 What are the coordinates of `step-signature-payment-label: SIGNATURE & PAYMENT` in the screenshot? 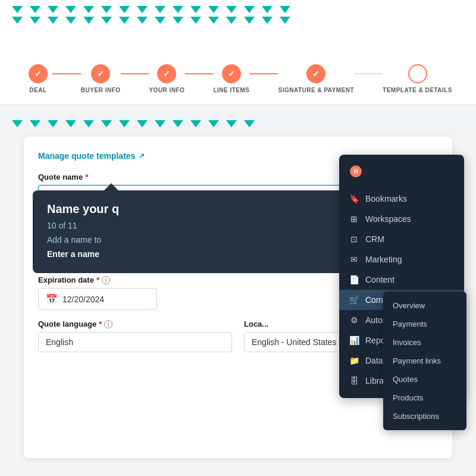 It's located at (316, 90).